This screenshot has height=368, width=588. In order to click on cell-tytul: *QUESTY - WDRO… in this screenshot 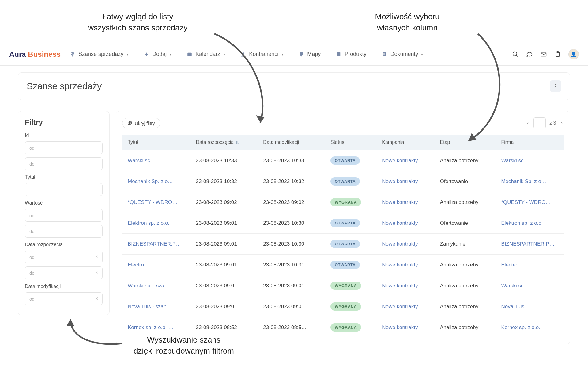, I will do `click(156, 202)`.